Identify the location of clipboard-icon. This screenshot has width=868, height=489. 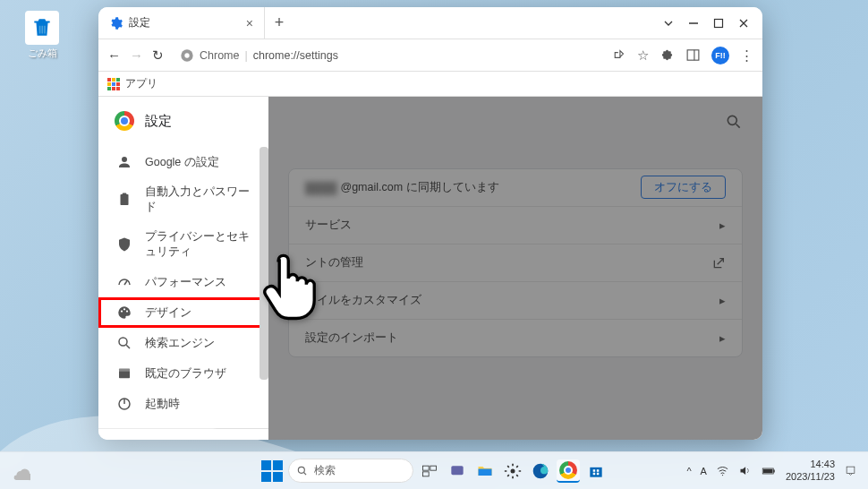
(124, 200).